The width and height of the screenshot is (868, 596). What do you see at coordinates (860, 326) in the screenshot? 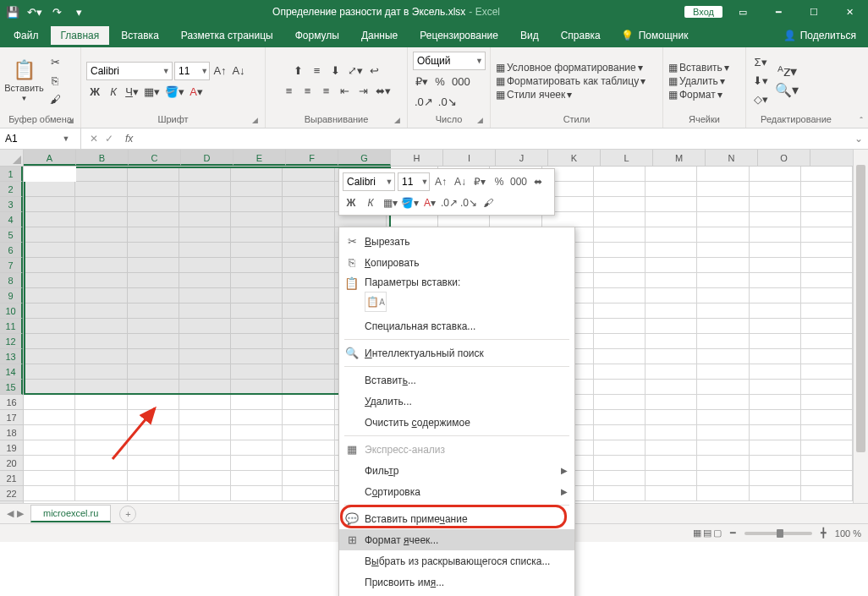
I see `vertical-scrollbar` at bounding box center [860, 326].